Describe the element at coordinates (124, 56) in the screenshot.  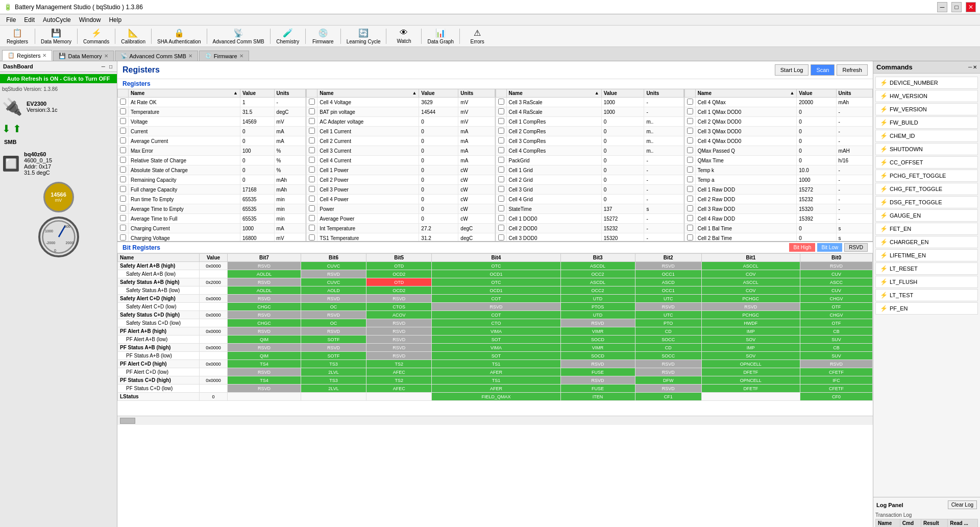
I see `tab-adv-comm-smb-icon: 📡` at that location.